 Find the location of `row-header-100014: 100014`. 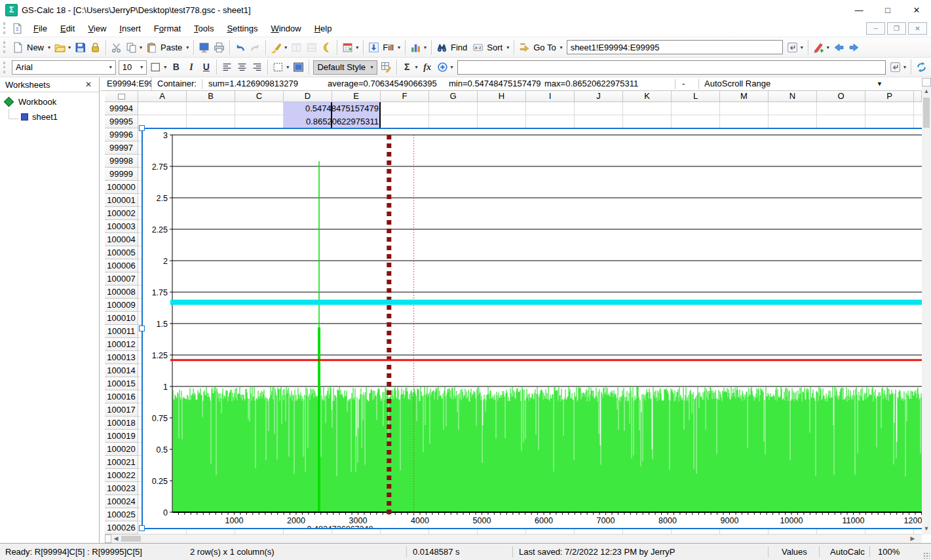

row-header-100014: 100014 is located at coordinates (122, 371).